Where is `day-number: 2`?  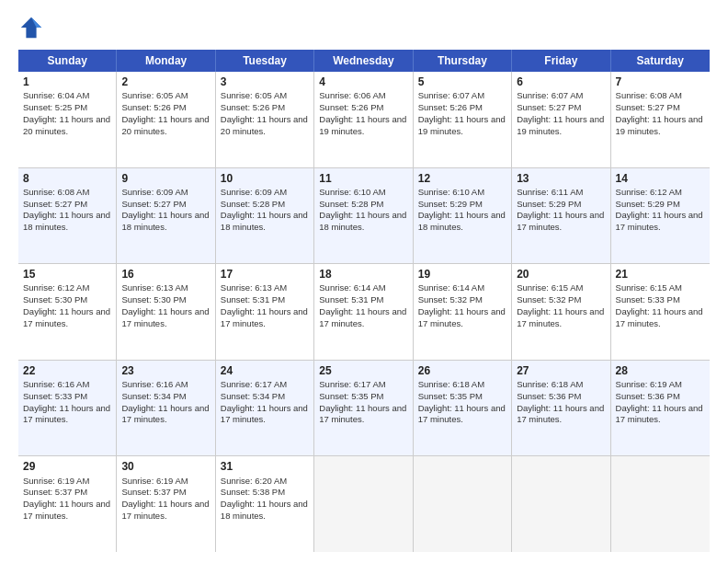 day-number: 2 is located at coordinates (165, 82).